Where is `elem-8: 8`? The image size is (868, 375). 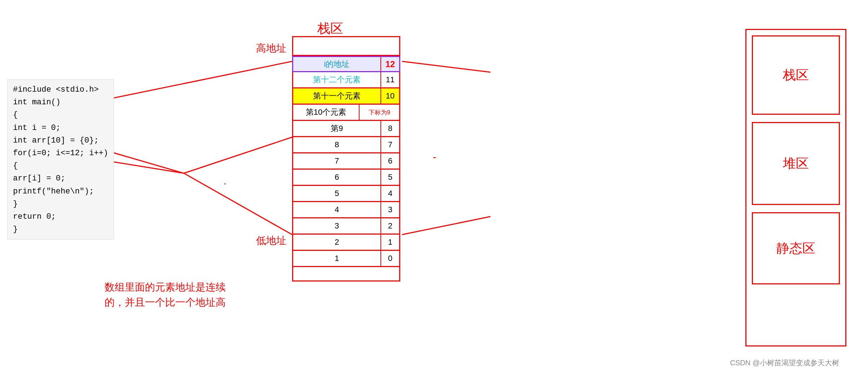 elem-8: 8 is located at coordinates (337, 145).